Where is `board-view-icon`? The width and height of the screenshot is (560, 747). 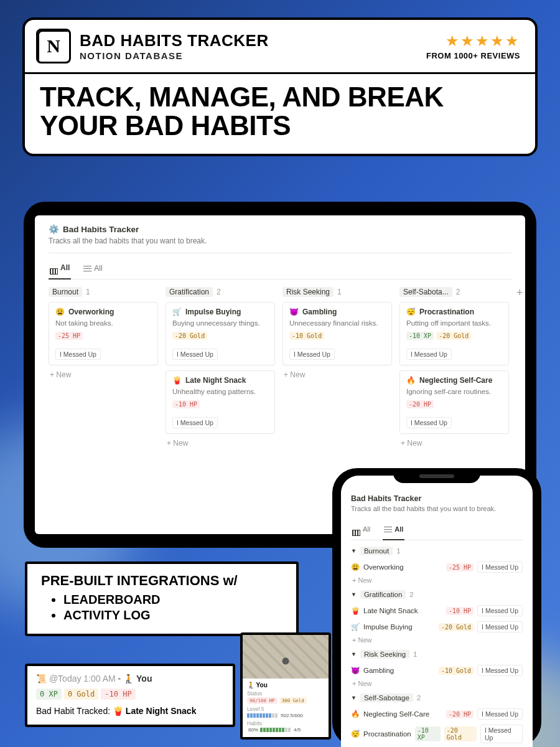
board-view-icon is located at coordinates (54, 271).